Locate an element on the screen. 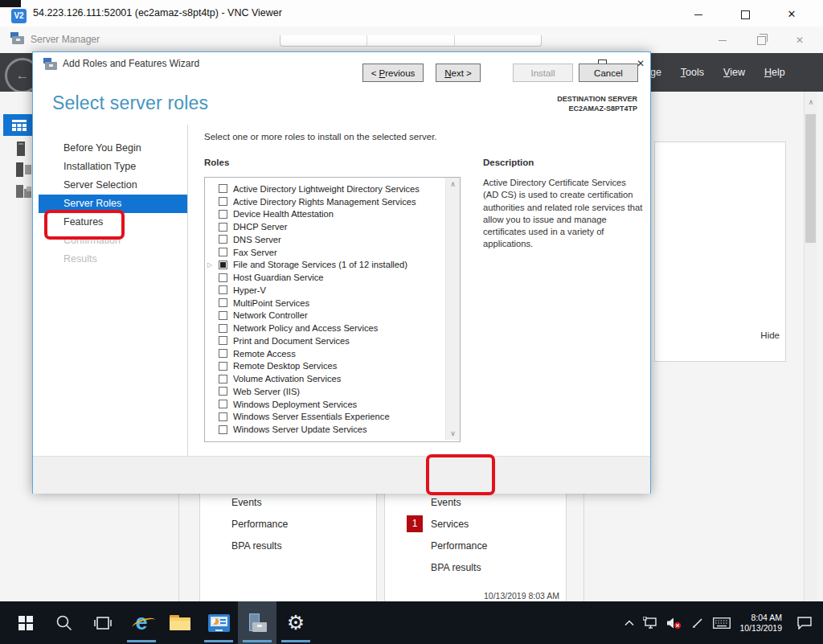 Image resolution: width=823 pixels, height=644 pixels. server-manager-scrollbar: ∧ is located at coordinates (810, 347).